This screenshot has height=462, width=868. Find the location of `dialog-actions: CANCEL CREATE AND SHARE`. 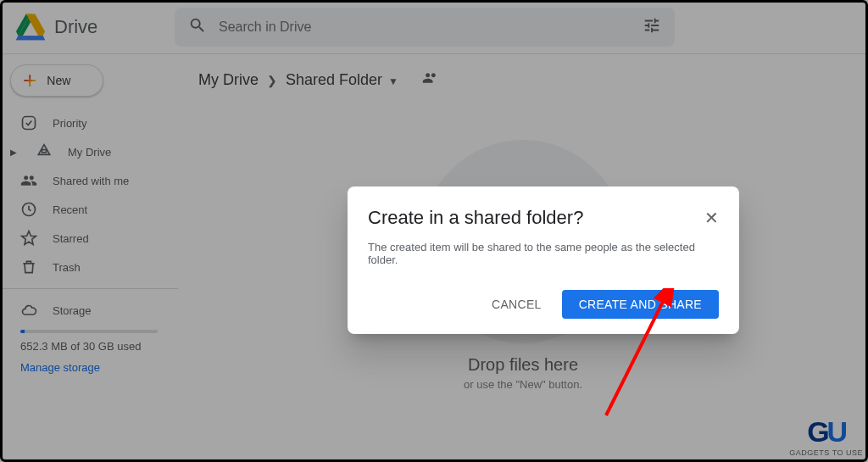

dialog-actions: CANCEL CREATE AND SHARE is located at coordinates (543, 304).